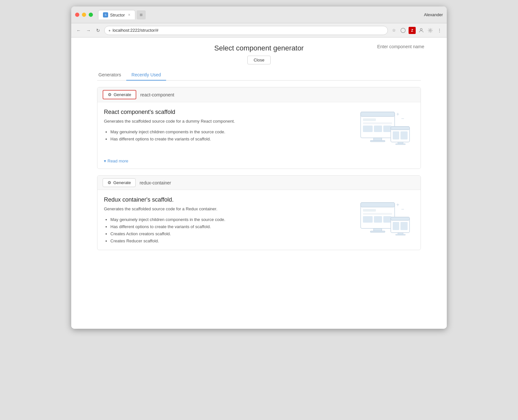 The height and width of the screenshot is (420, 518). What do you see at coordinates (227, 209) in the screenshot?
I see `card-desc-redux: Generates the scaffolded source code for…` at bounding box center [227, 209].